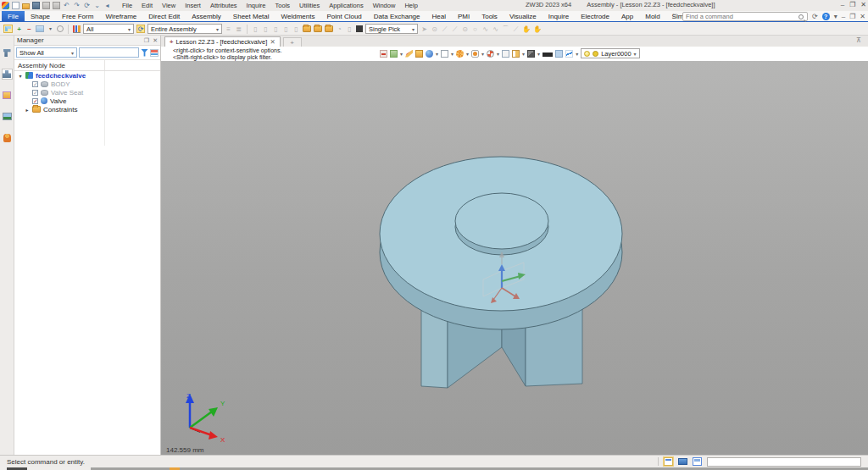 The height and width of the screenshot is (470, 868). I want to click on filter-line-2-icon: ⟋, so click(454, 29).